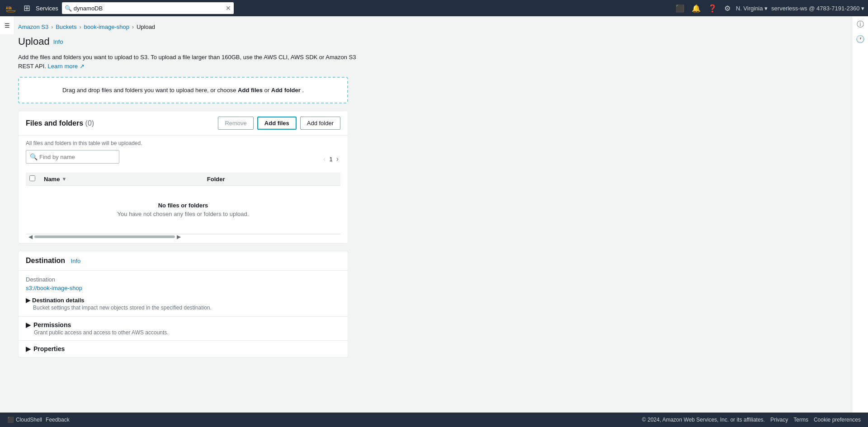  I want to click on permissions-chevron-icon: ▶, so click(28, 325).